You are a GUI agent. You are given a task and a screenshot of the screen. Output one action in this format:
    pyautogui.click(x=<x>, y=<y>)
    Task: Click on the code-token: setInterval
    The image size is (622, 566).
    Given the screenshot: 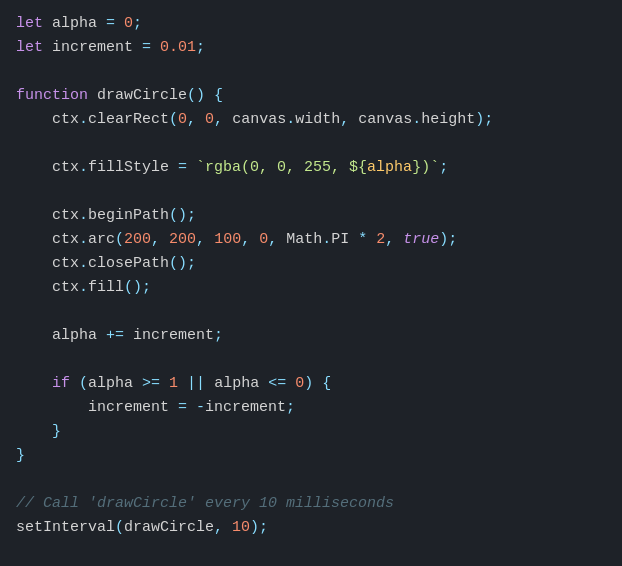 What is the action you would take?
    pyautogui.click(x=66, y=528)
    